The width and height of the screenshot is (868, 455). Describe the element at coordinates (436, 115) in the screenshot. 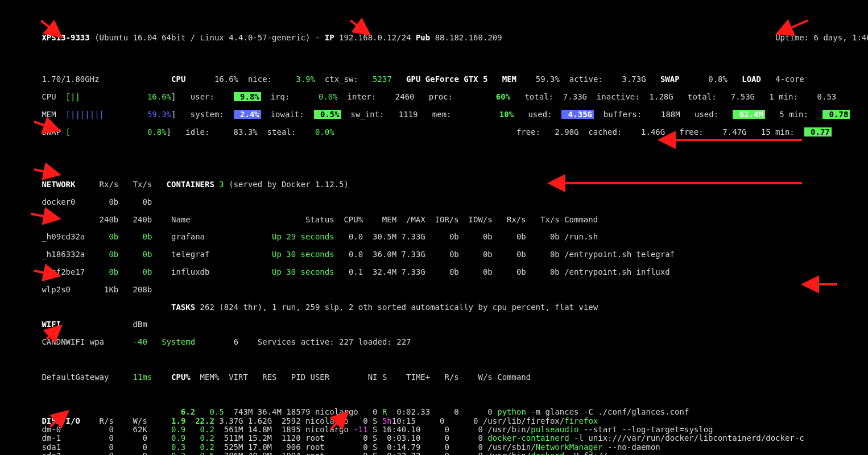

I see `quick-row-mem: MEM [||||||| 59.3%] system: 2.4% iowait:…` at that location.